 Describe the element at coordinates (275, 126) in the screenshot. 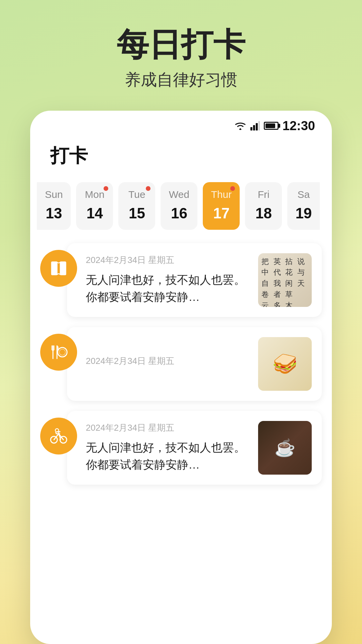

I see `status-icons: 12:30` at that location.